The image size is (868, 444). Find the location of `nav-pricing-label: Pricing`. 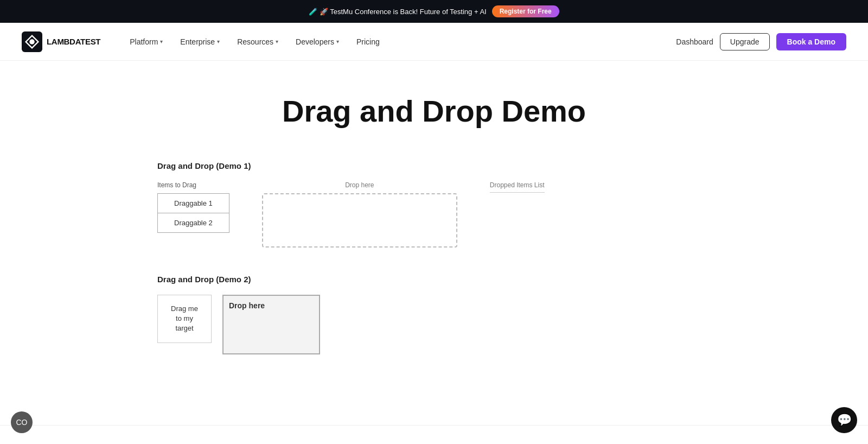

nav-pricing-label: Pricing is located at coordinates (368, 42).